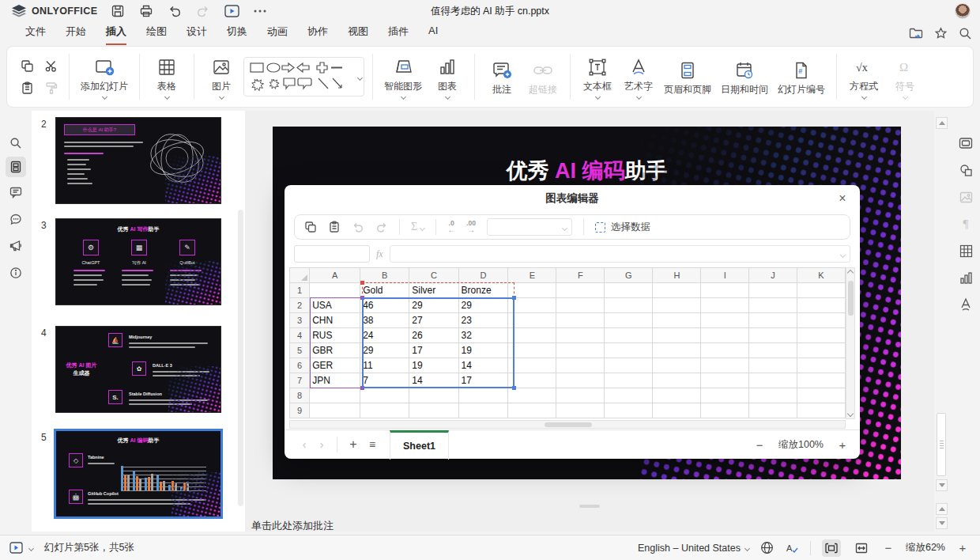 The width and height of the screenshot is (980, 560). What do you see at coordinates (820, 321) in the screenshot?
I see `cell-K3` at bounding box center [820, 321].